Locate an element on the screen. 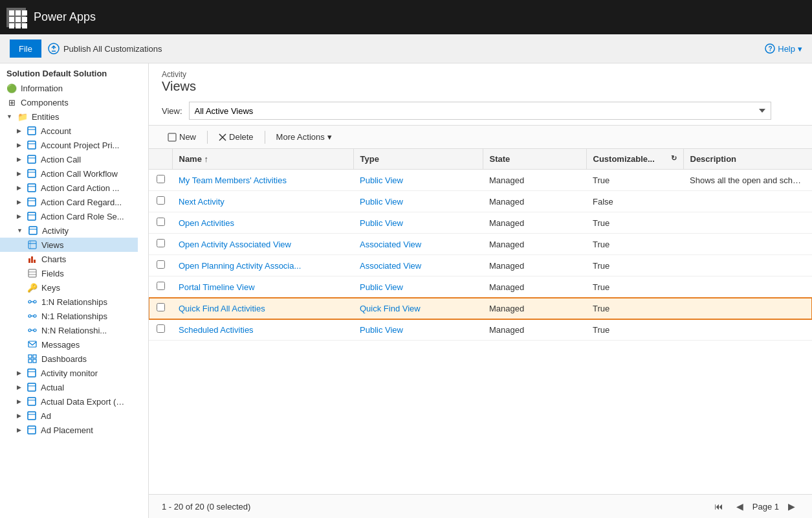 Image resolution: width=812 pixels, height=518 pixels. sidebar-item-actual-data-export: ▶ Actual Data Export (… is located at coordinates (69, 401).